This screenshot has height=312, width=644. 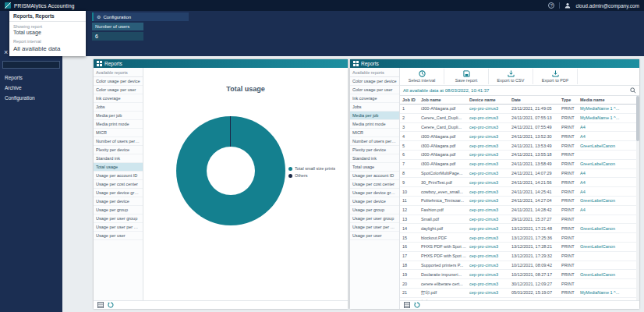 I want to click on table-scrollbar, so click(x=638, y=198).